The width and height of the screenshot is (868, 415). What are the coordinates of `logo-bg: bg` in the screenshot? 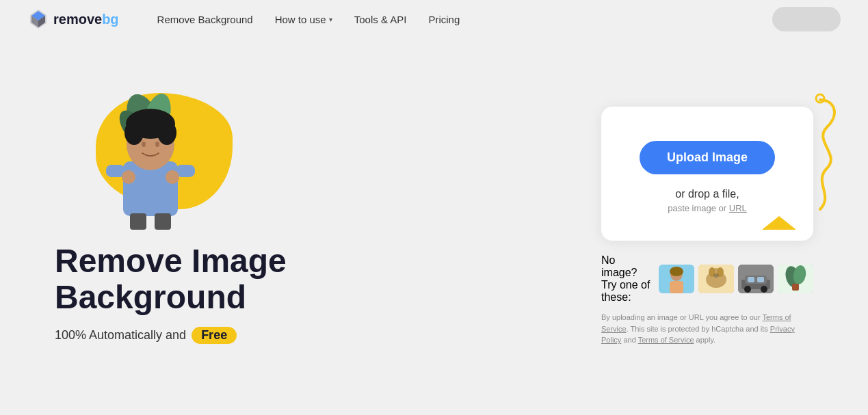 It's located at (110, 19).